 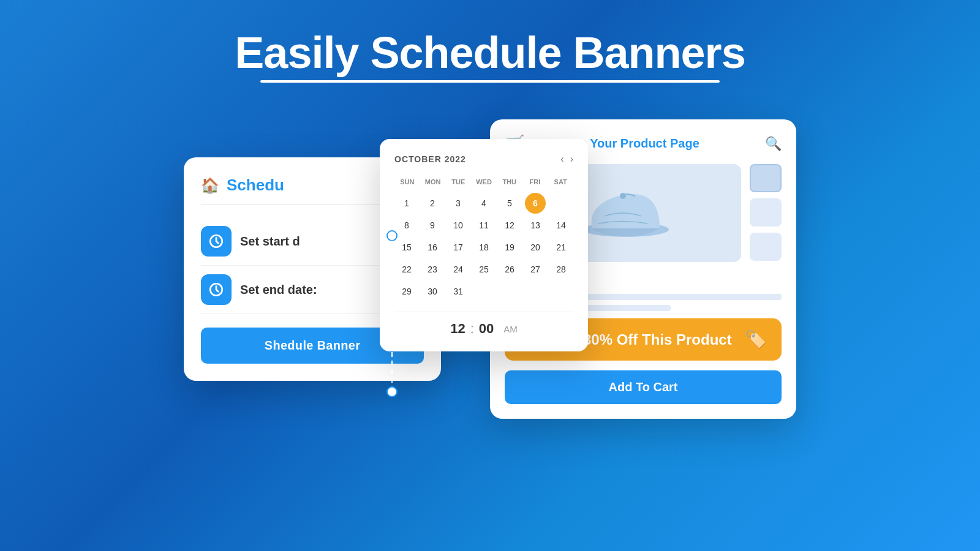 I want to click on cal-day-2: 2, so click(x=432, y=203).